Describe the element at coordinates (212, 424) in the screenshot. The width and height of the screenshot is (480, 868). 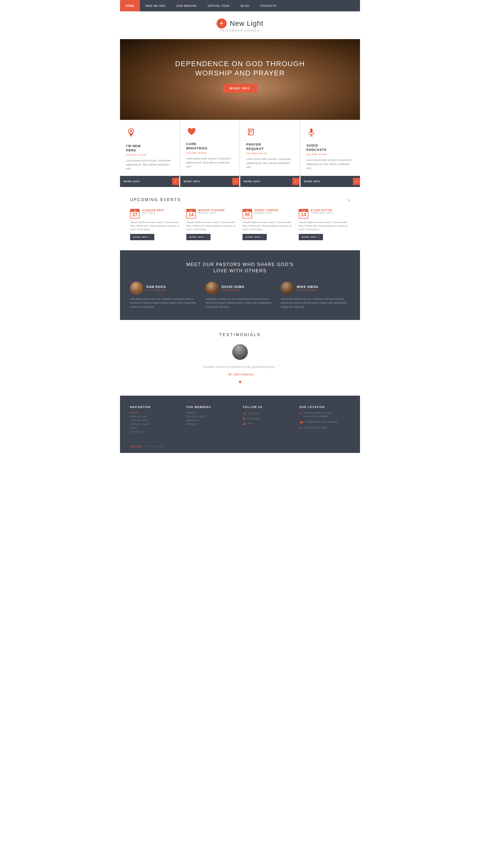
I see `footer-link-prayer-footer: PRAYER` at that location.